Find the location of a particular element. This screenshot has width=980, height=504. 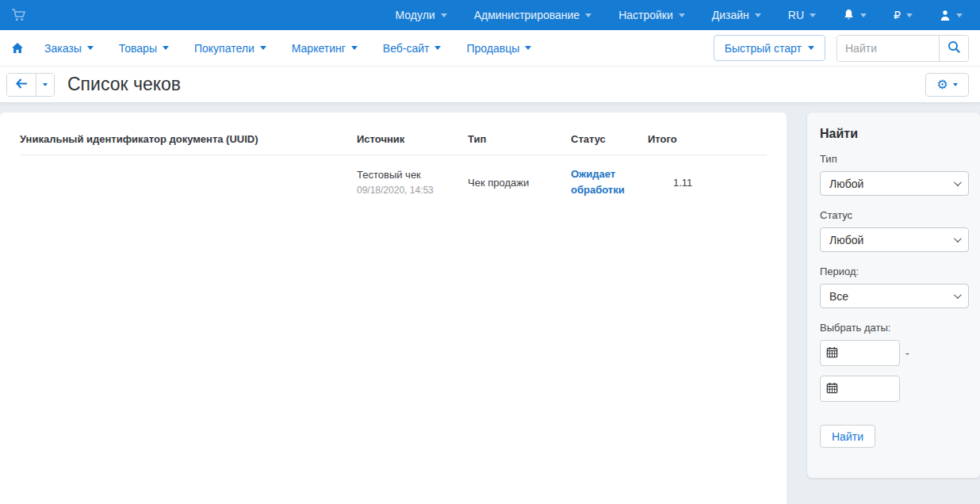

receipt-status-link: Ожидает обработки is located at coordinates (606, 182).